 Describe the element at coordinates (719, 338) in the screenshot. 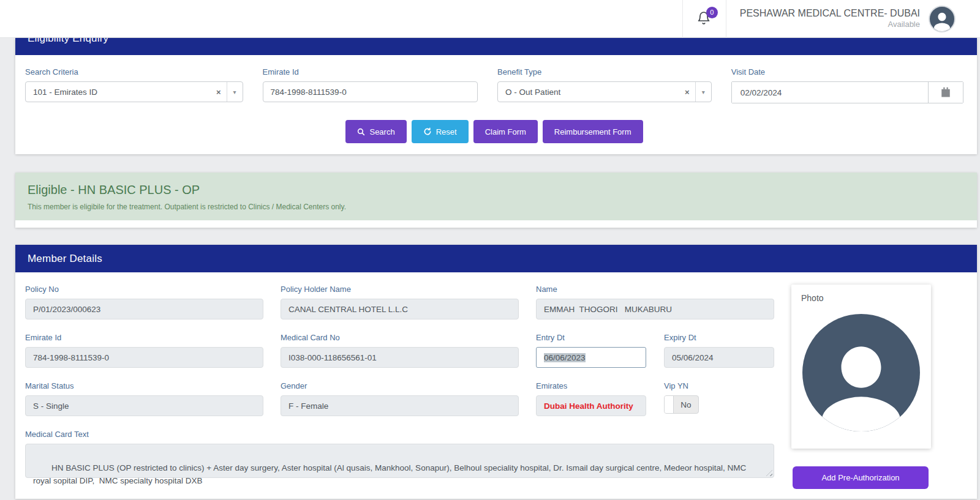

I see `expiry-dt-label: Expiry Dt` at that location.